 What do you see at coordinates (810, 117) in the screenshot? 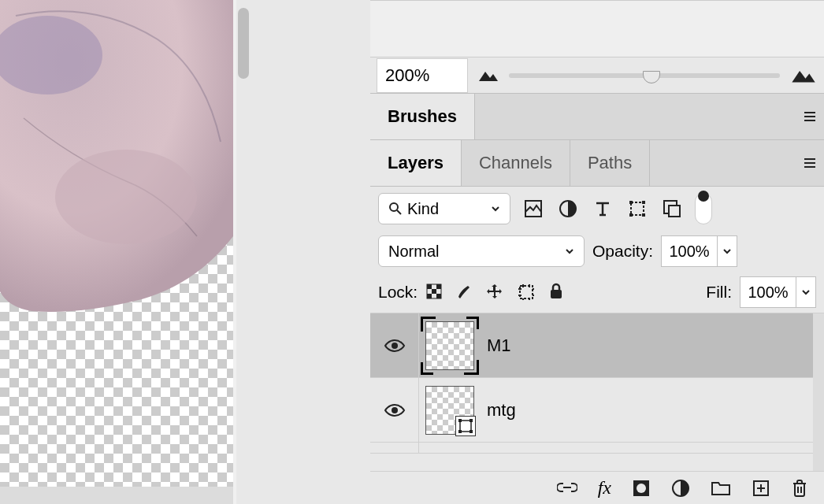
I see `brushes-panel-menu-icon` at bounding box center [810, 117].